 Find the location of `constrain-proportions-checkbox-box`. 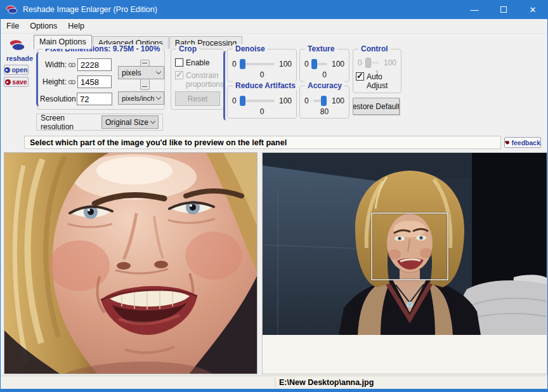

constrain-proportions-checkbox-box is located at coordinates (179, 75).